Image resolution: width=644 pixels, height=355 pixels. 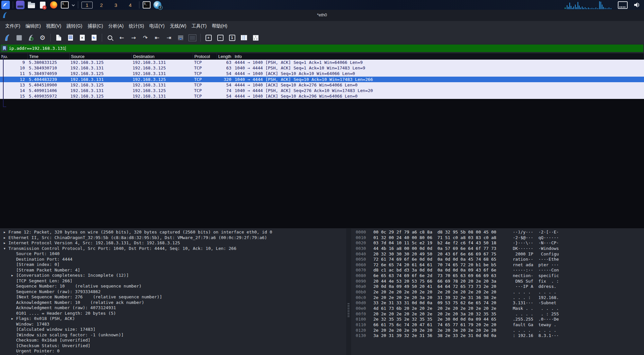 What do you see at coordinates (54, 5) in the screenshot?
I see `firefox-button` at bounding box center [54, 5].